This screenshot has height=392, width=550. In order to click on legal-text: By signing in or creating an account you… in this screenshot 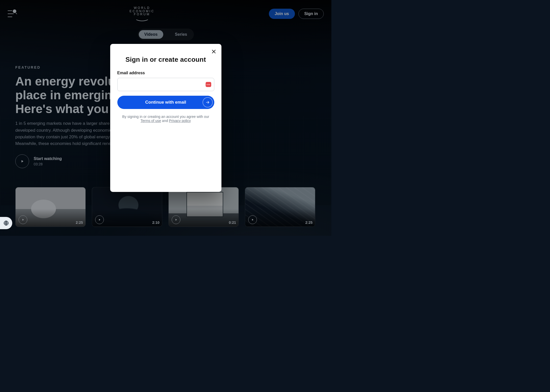, I will do `click(166, 119)`.